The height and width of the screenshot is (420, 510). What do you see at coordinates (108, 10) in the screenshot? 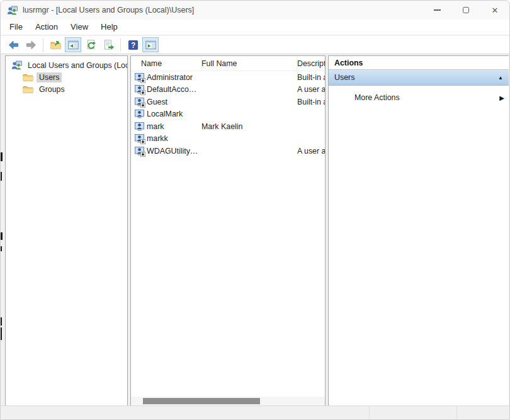
I see `window-title: lusrmgr - [Local Users and Groups (Local…` at bounding box center [108, 10].